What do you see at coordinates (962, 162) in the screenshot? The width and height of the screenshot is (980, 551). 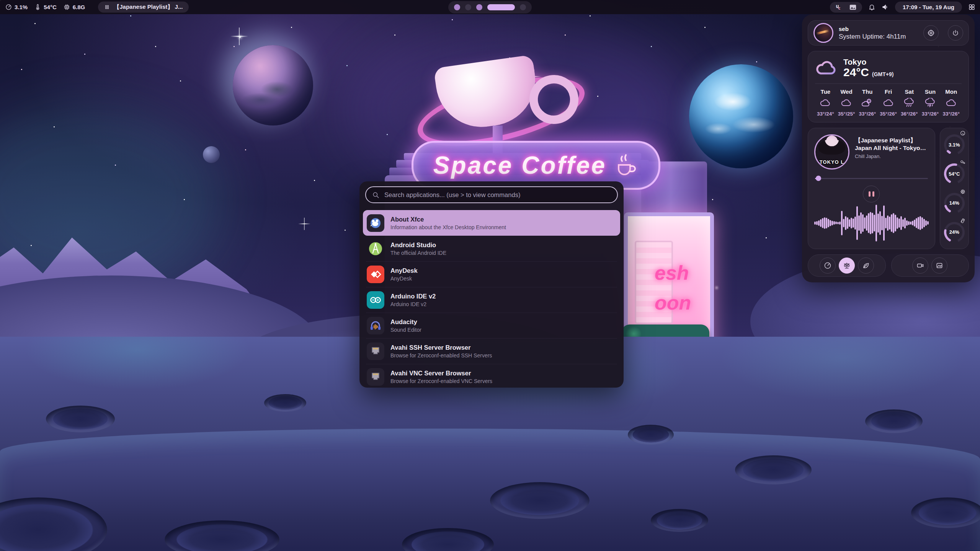 I see `thermometer-icon` at bounding box center [962, 162].